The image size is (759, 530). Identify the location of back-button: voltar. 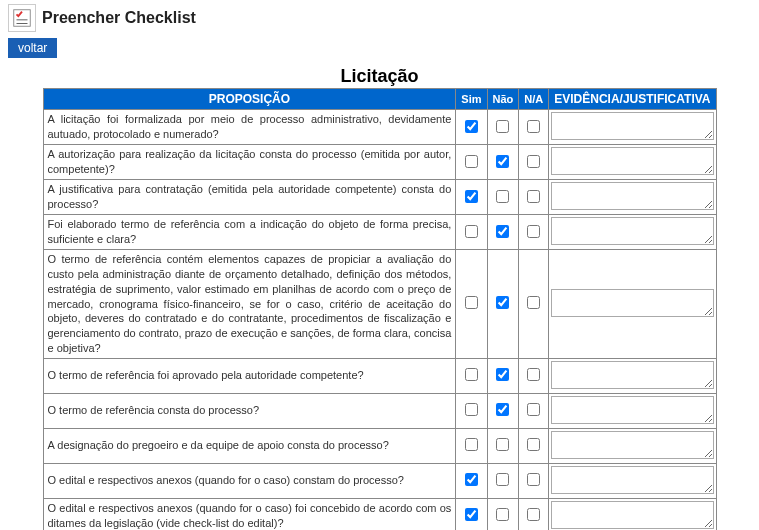
(32, 48).